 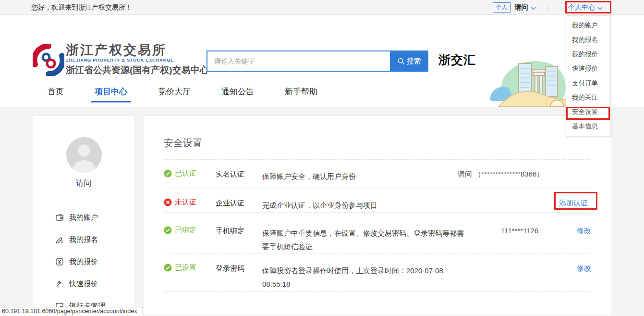 I want to click on sidebar-item-label: 我的报名, so click(x=84, y=240).